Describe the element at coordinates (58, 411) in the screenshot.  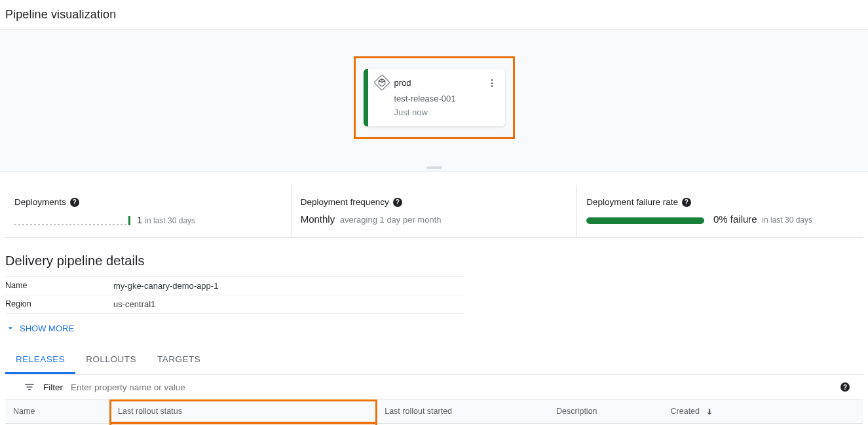
I see `col-name: Name` at that location.